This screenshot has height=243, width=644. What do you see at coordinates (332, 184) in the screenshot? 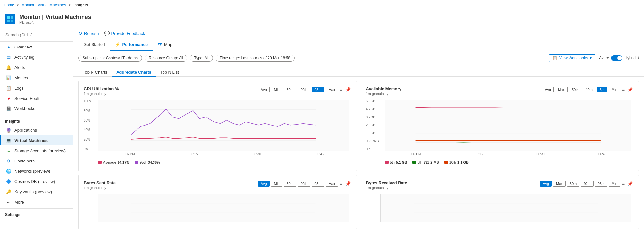
I see `sent-btn-max: Max` at bounding box center [332, 184].